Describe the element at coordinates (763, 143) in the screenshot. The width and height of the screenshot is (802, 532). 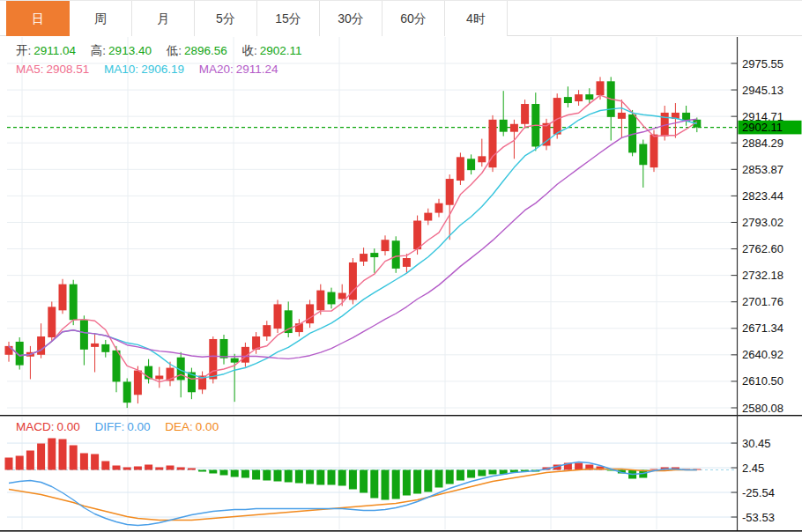
I see `price-tick-label: 2884.29` at that location.